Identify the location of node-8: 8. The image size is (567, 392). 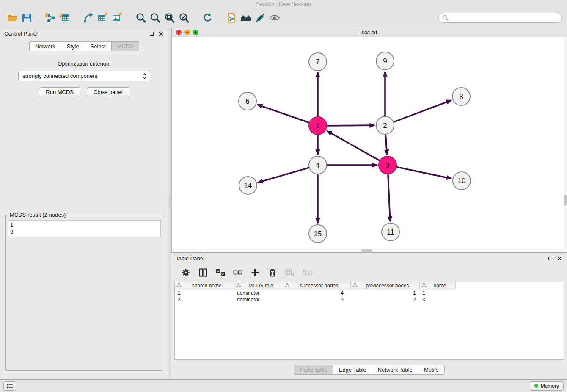
(461, 97).